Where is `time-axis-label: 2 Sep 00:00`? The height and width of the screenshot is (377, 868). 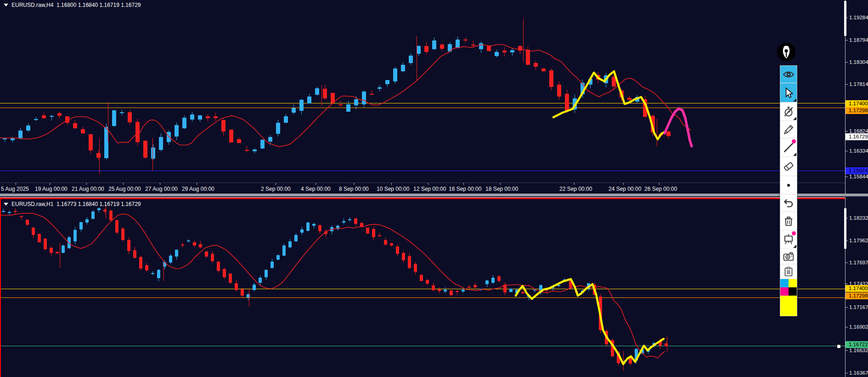 time-axis-label: 2 Sep 00:00 is located at coordinates (276, 189).